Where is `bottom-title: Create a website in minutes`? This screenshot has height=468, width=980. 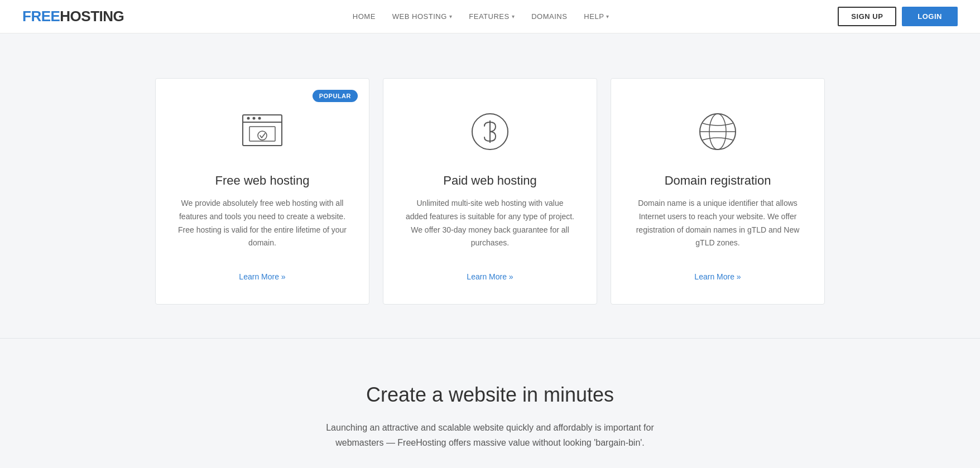 bottom-title: Create a website in minutes is located at coordinates (490, 395).